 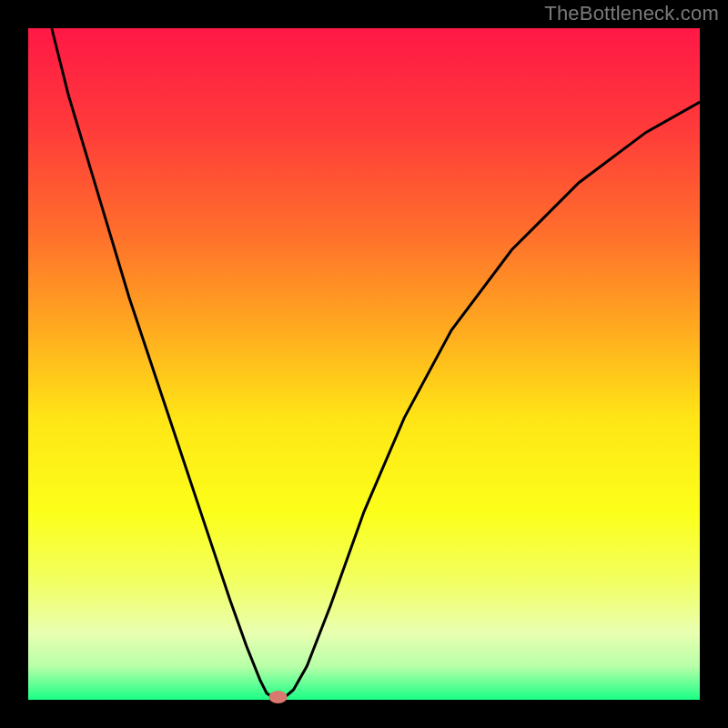 I want to click on watermark-text: TheBottleneck.com, so click(x=632, y=14).